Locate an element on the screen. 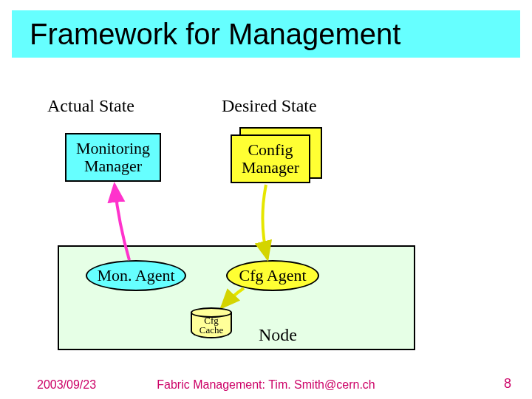  config-manager-line2: Manager is located at coordinates (270, 168).